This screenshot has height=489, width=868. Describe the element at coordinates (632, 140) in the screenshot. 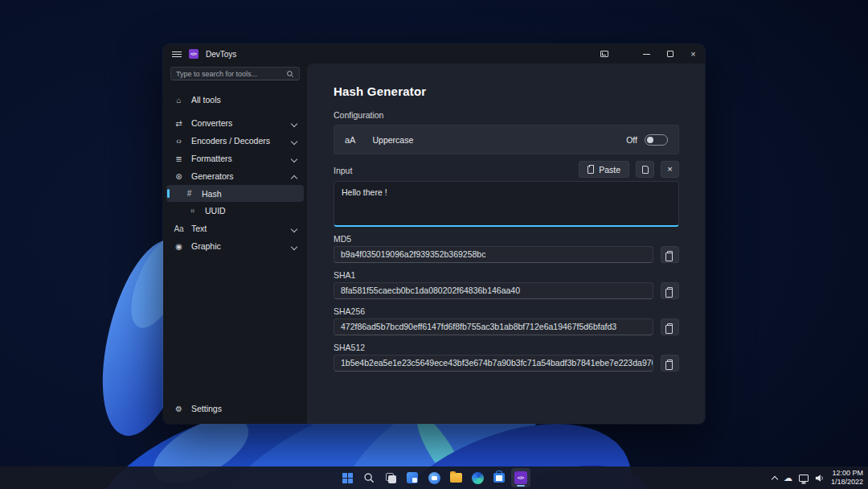

I see `toggle-state-label: Off` at that location.